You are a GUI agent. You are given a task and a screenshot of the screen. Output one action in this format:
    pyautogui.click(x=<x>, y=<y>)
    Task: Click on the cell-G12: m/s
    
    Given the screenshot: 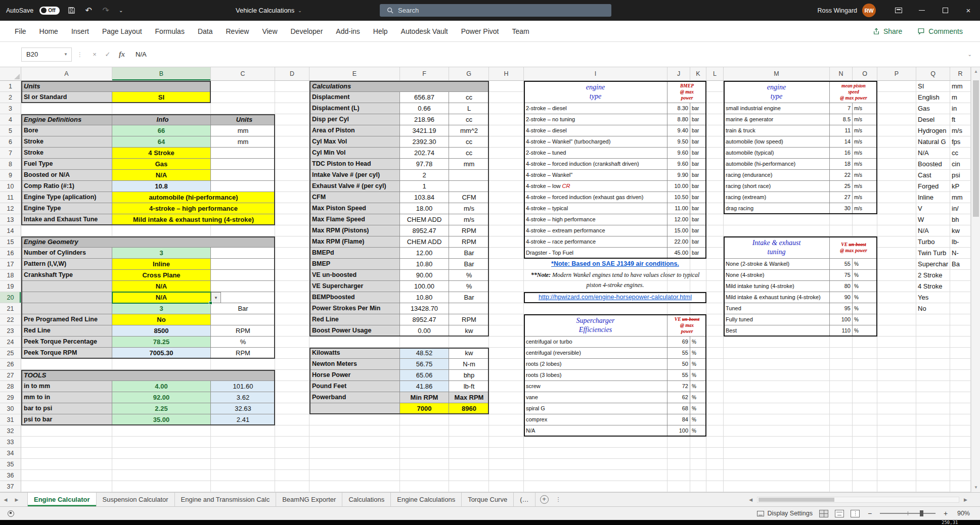 What is the action you would take?
    pyautogui.click(x=469, y=209)
    